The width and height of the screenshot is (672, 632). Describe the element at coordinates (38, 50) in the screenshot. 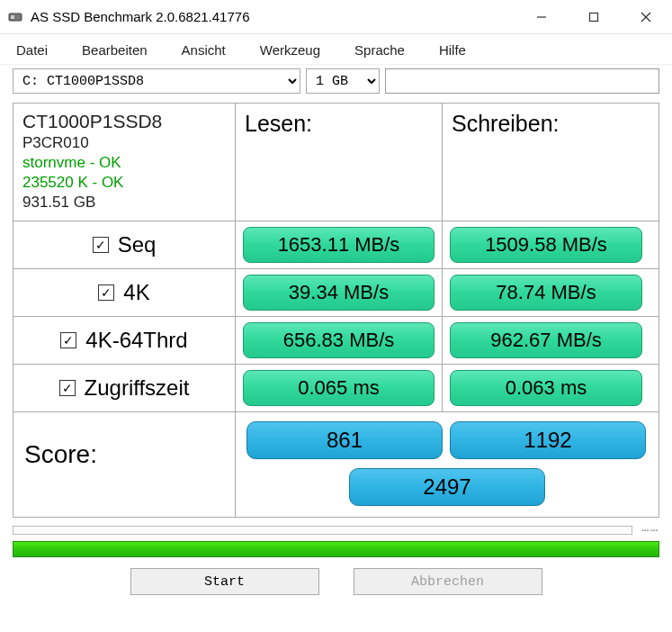

I see `menu-datei: Datei` at that location.